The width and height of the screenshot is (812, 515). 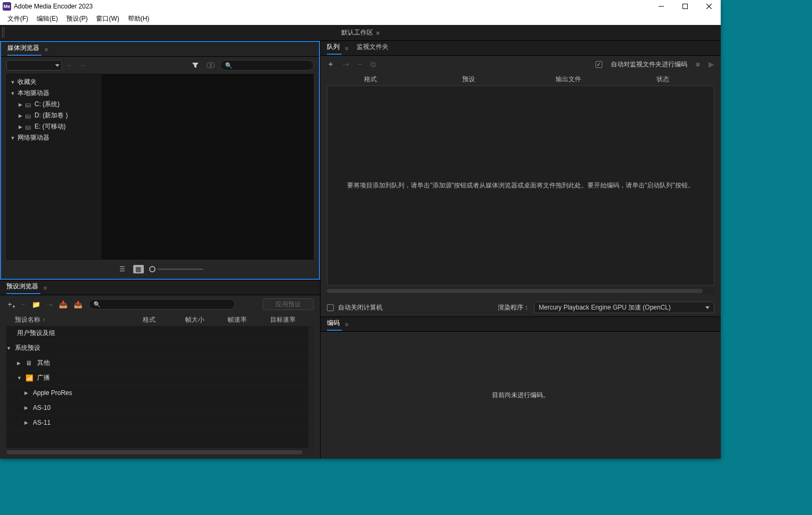 I want to click on preset-as11: AS-11, so click(x=41, y=423).